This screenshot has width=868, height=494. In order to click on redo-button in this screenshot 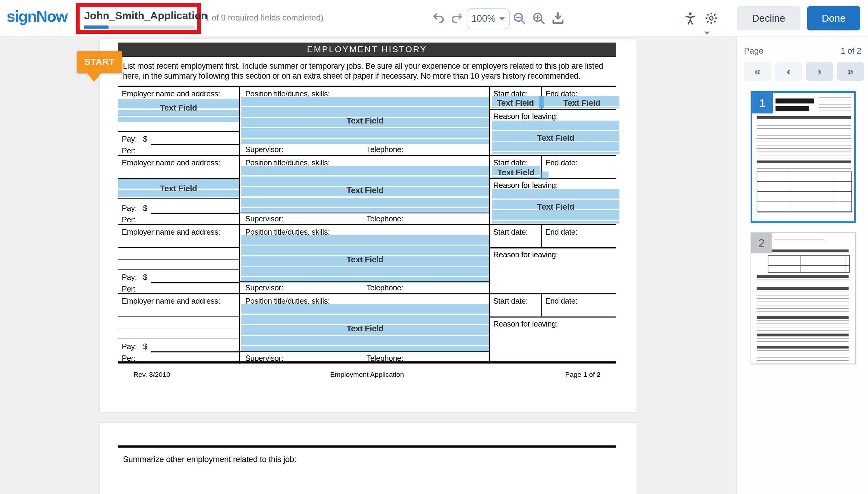, I will do `click(457, 18)`.